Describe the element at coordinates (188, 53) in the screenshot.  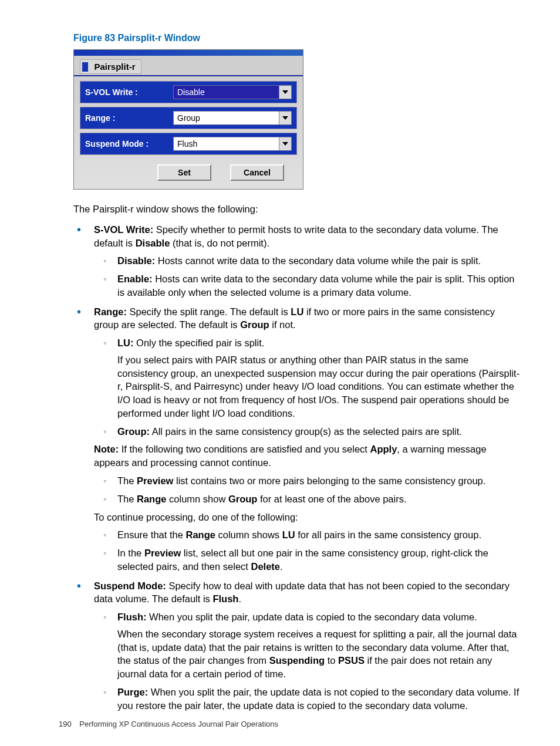
I see `dialog-title-bar` at that location.